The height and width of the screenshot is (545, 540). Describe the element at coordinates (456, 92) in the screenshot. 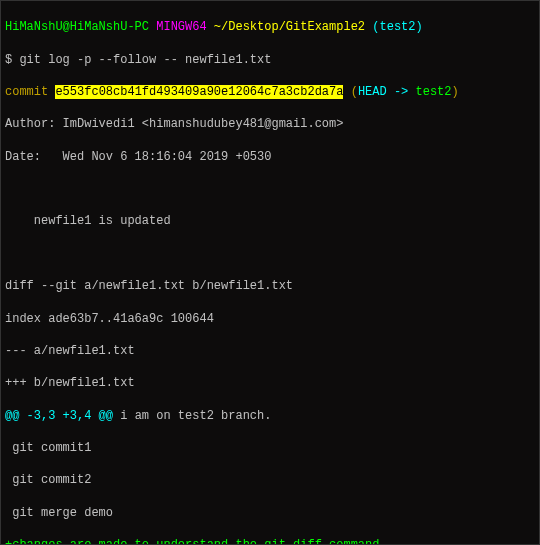

I see `head-close: )` at that location.